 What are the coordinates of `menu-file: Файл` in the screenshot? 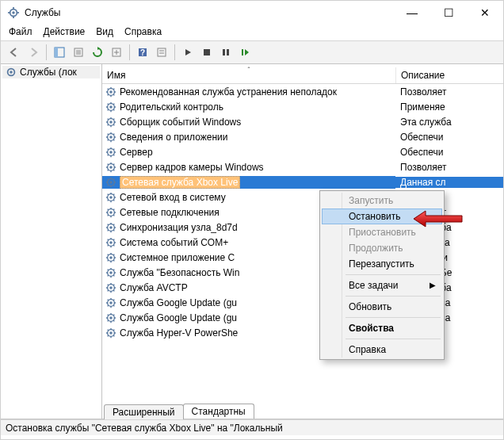 It's located at (21, 32).